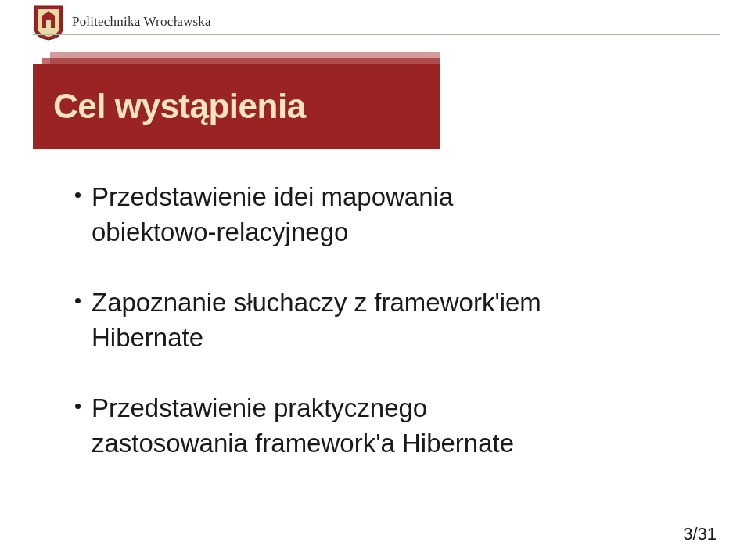 The height and width of the screenshot is (560, 751). What do you see at coordinates (390, 321) in the screenshot?
I see `bullet-item: Zapoznanie słuchaczy z framework'iem Hib…` at bounding box center [390, 321].